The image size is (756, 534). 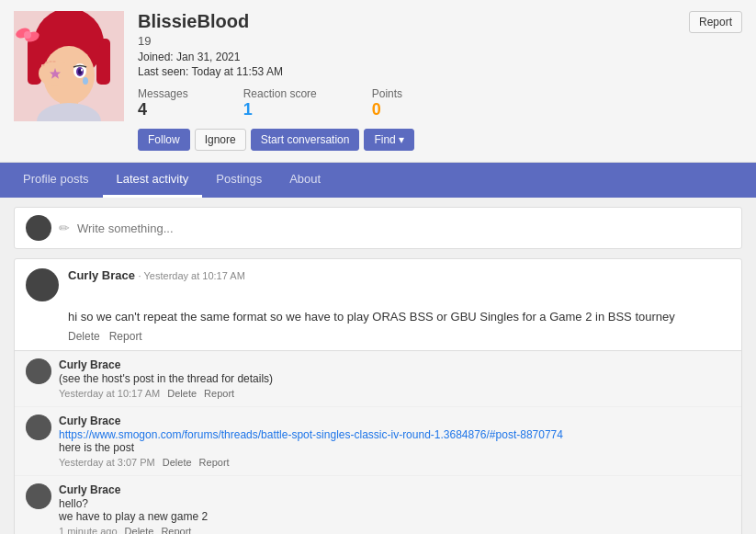 What do you see at coordinates (716, 22) in the screenshot?
I see `report-button: Report` at bounding box center [716, 22].